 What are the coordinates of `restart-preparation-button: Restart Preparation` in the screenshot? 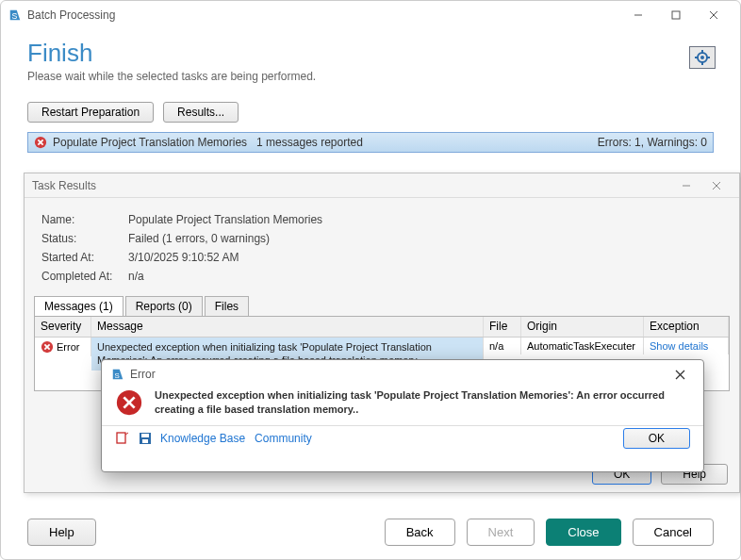 It's located at (91, 112).